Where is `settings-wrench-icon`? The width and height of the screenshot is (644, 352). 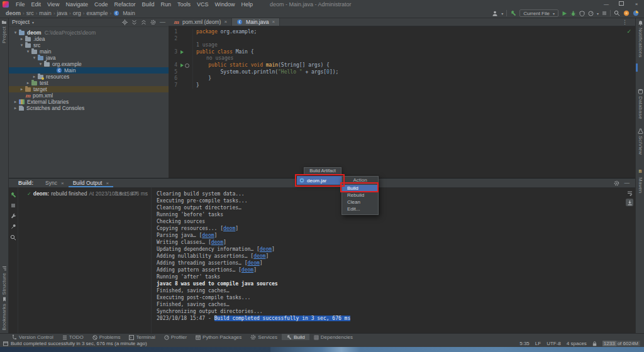
settings-wrench-icon is located at coordinates (14, 216).